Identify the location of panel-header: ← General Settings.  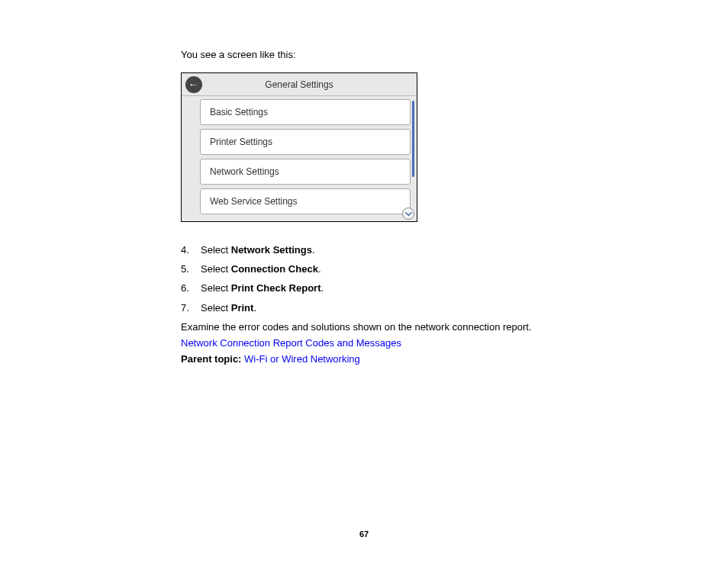
(299, 85).